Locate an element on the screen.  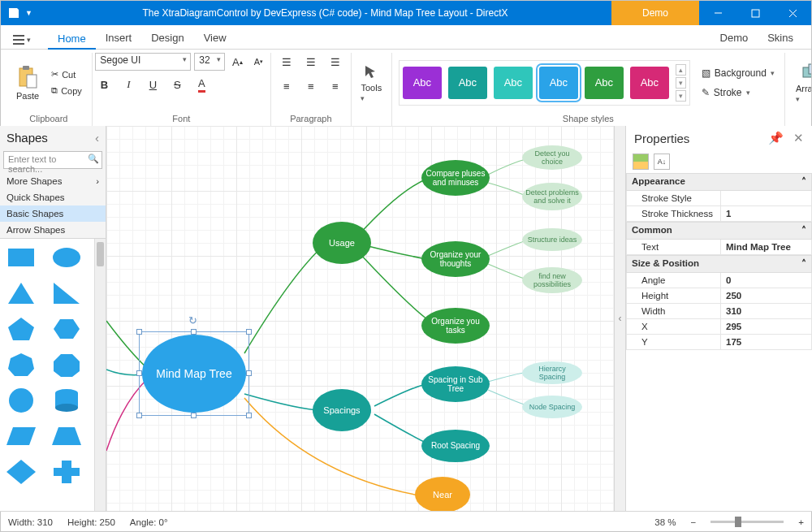
shape-pentagon is located at coordinates (21, 329).